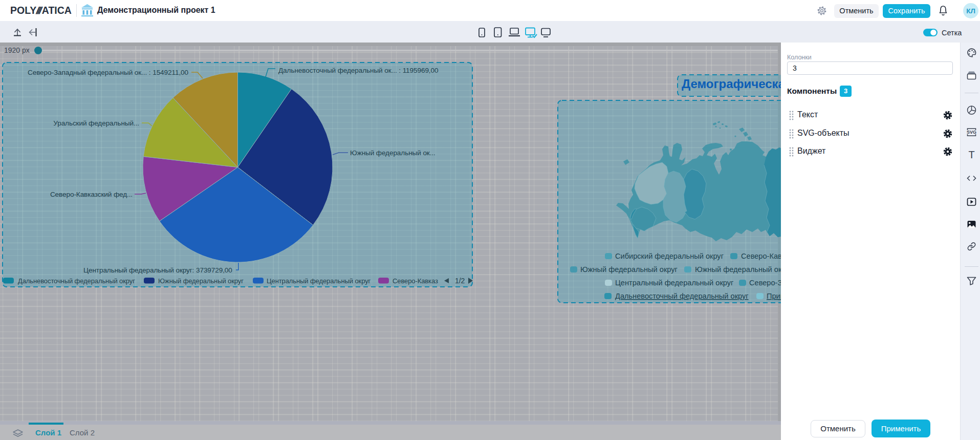 The image size is (980, 440). Describe the element at coordinates (971, 132) in the screenshot. I see `svg-text: SVG` at that location.